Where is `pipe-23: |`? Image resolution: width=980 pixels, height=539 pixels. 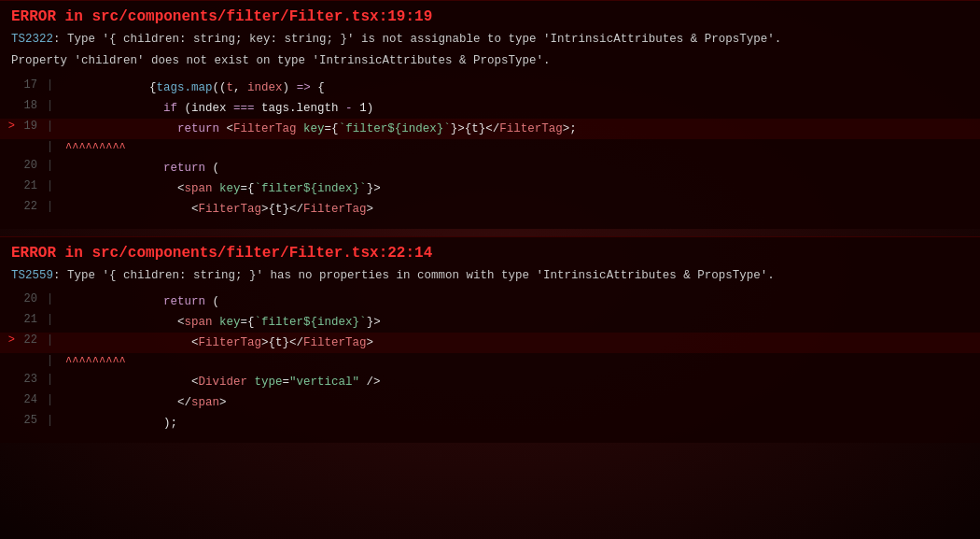 pipe-23: | is located at coordinates (52, 379).